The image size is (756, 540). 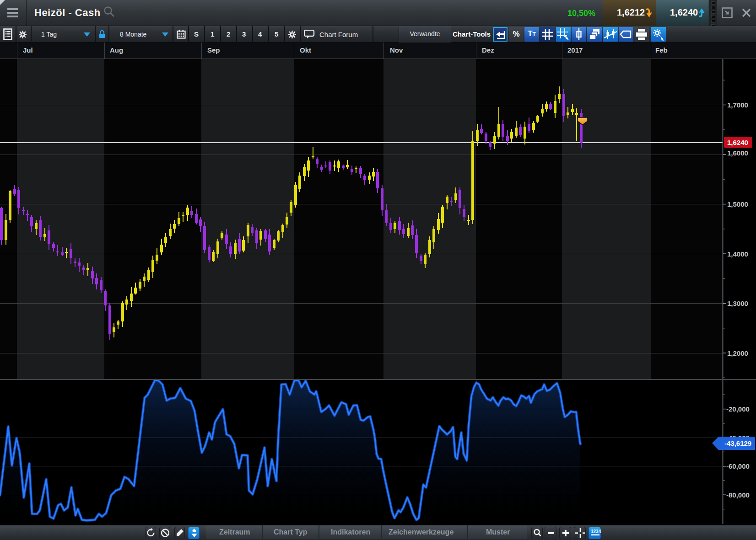 What do you see at coordinates (738, 466) in the screenshot?
I see `svg-text: -60,000` at bounding box center [738, 466].